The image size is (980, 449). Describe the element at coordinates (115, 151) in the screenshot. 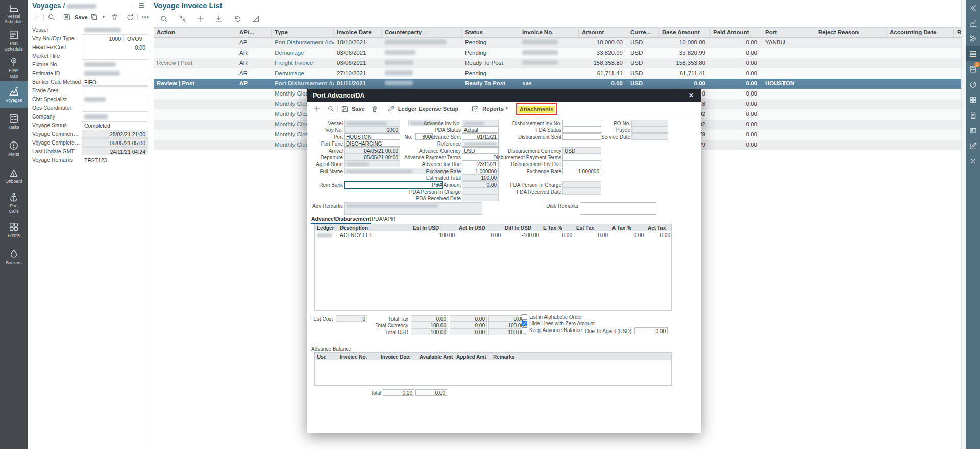

I see `field-value-last-update-gmt: 24/11/21 04:24` at that location.